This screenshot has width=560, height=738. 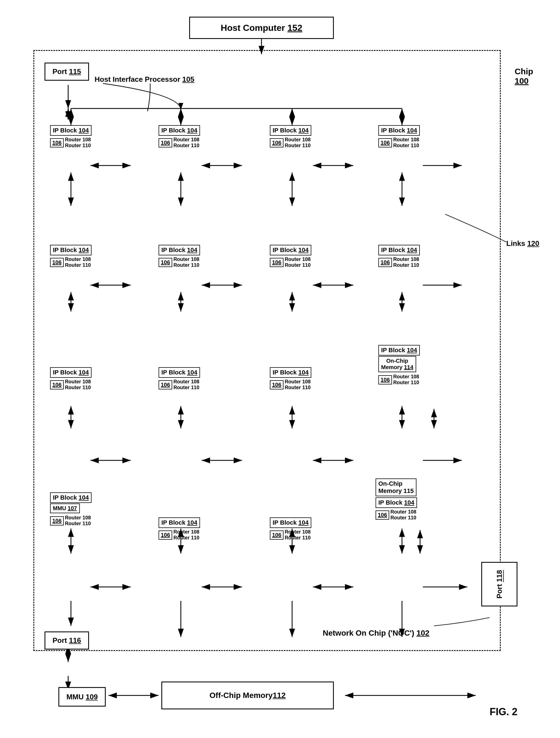 I want to click on ip-block-r3c1: IP Block 104, so click(x=71, y=372).